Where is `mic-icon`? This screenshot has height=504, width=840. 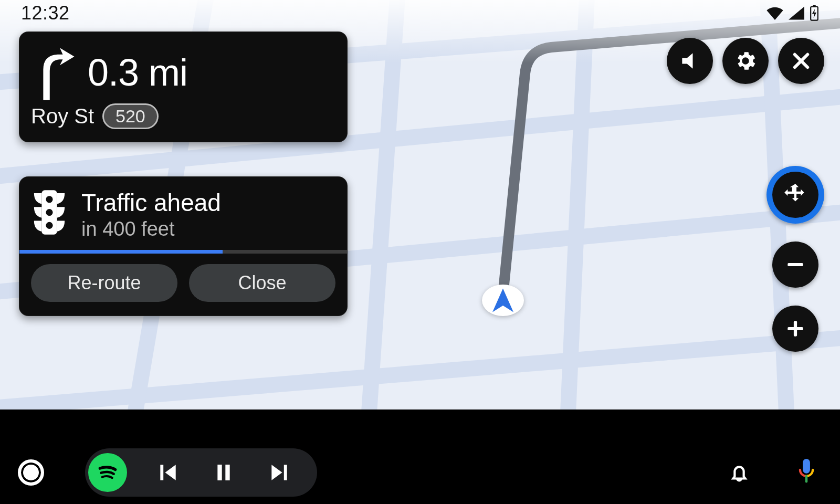 mic-icon is located at coordinates (806, 472).